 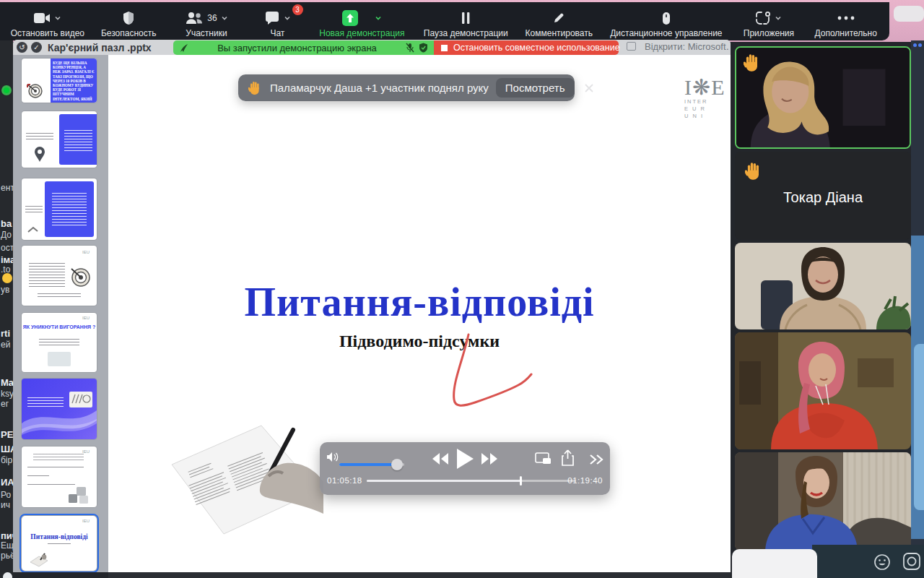 I want to click on more-button: Дополнительно, so click(x=846, y=22).